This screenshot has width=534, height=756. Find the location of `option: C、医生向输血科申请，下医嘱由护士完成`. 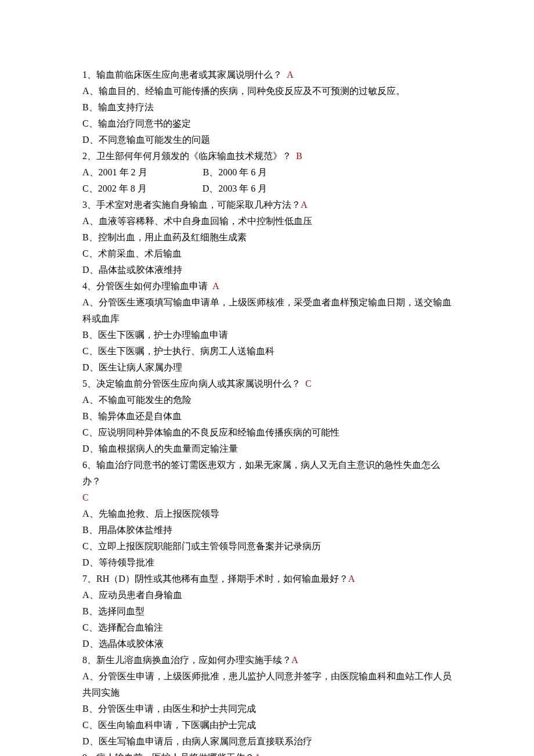

option: C、医生向输血科申请，下医嘱由护士完成 is located at coordinates (268, 725).